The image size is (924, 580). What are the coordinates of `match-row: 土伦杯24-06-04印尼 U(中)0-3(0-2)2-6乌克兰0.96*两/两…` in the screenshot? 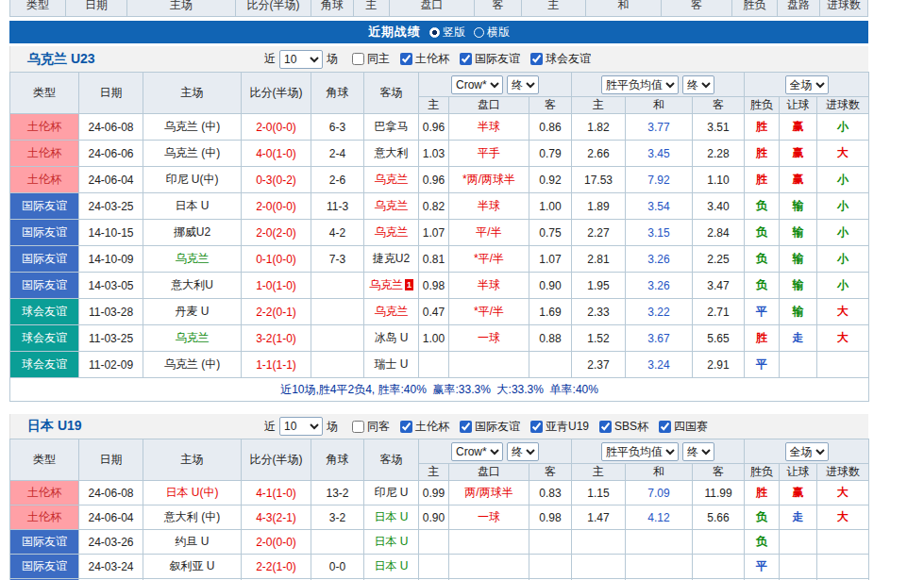 It's located at (440, 180).